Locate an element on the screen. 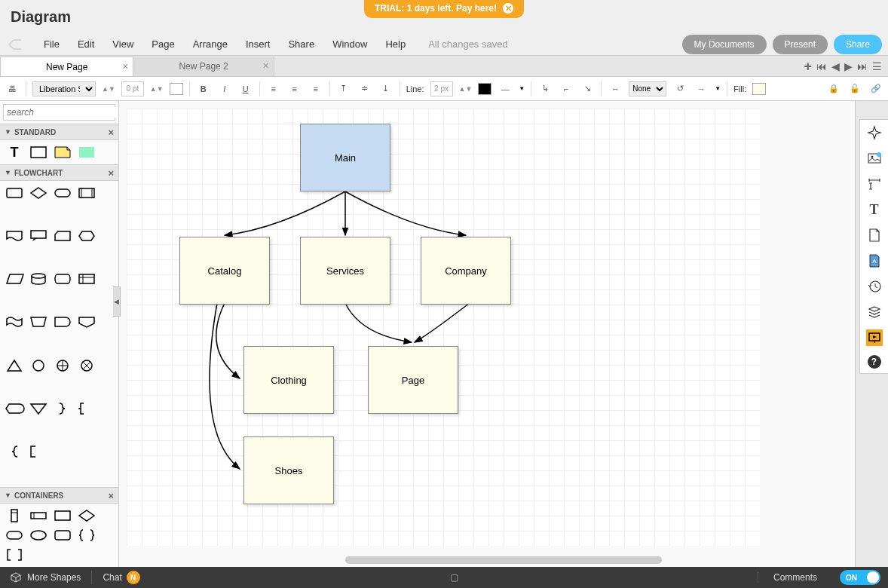 This screenshot has height=588, width=888. underline-icon: U is located at coordinates (246, 89).